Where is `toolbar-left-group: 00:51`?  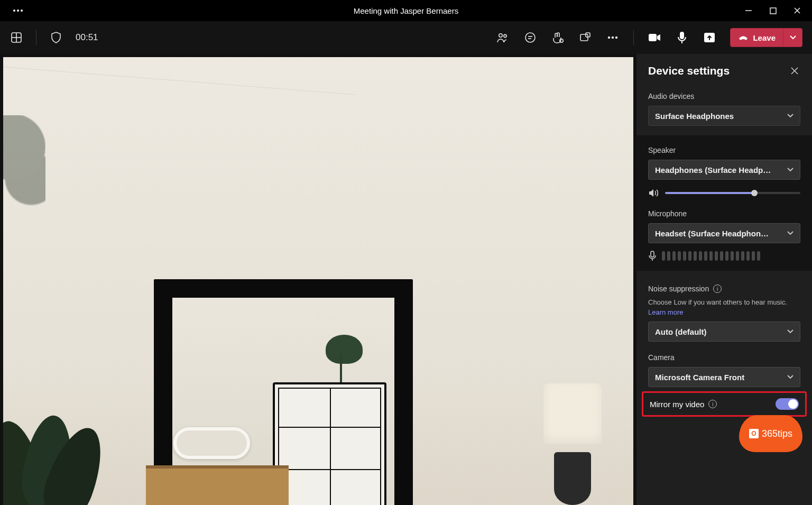
toolbar-left-group: 00:51 is located at coordinates (54, 38).